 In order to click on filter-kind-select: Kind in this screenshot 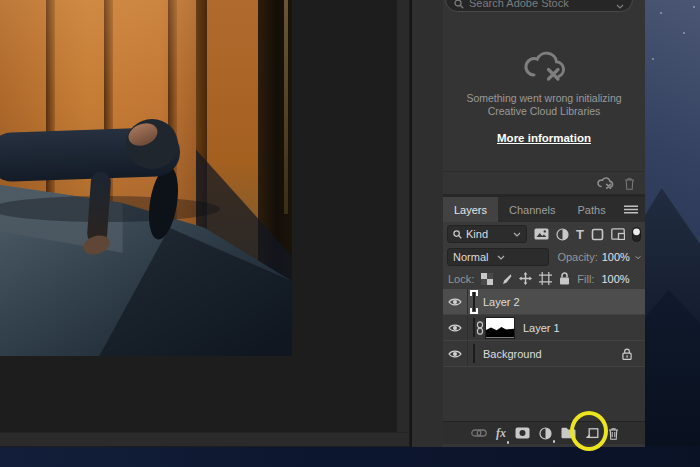, I will do `click(487, 234)`.